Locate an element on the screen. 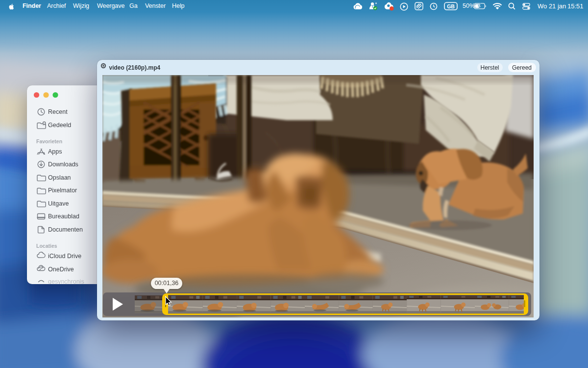 The height and width of the screenshot is (368, 588). svg-text: Locaties is located at coordinates (47, 246).